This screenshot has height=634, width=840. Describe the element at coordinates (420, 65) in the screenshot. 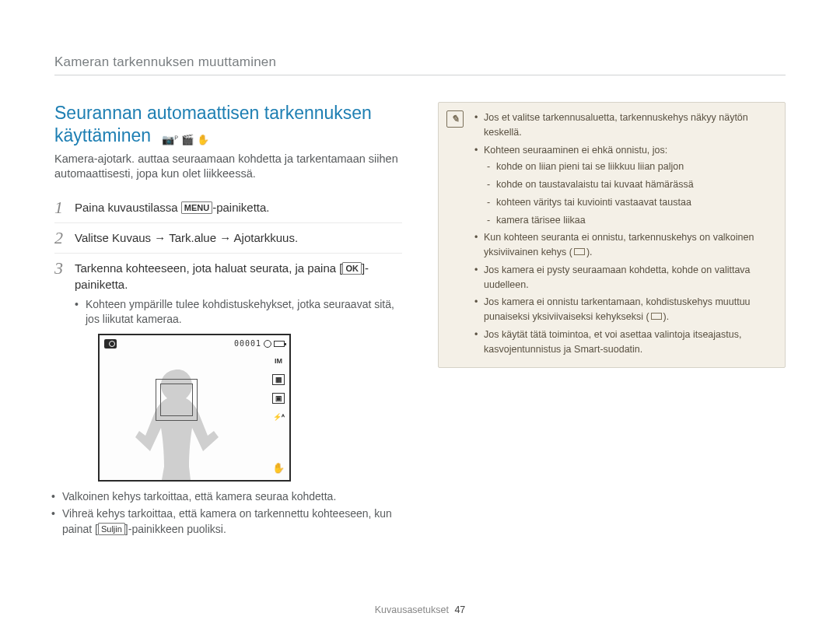

I see `breadcrumb: Kameran tarkennuksen muuttaminen` at that location.